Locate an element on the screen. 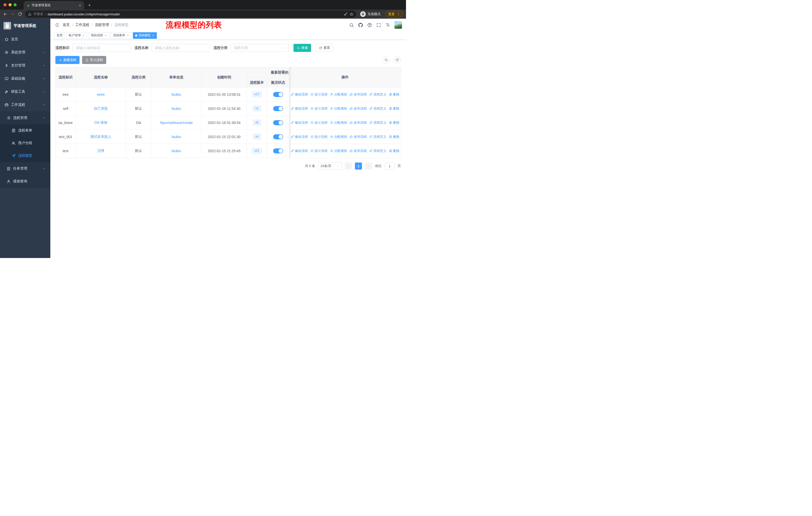 This screenshot has height=516, width=812. sidebar-toggle-icon is located at coordinates (57, 25).